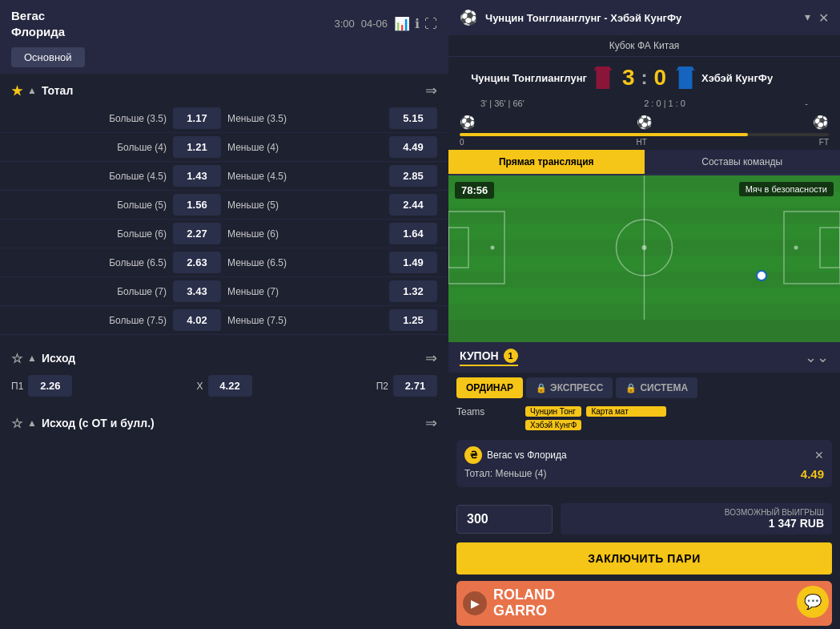 The image size is (840, 629). I want to click on outcome-label: Исход, so click(58, 358).